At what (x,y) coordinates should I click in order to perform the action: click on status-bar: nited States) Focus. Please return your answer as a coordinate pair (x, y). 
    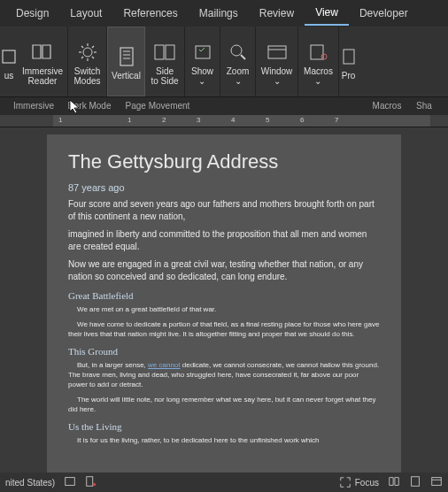
    Looking at the image, I should click on (224, 482).